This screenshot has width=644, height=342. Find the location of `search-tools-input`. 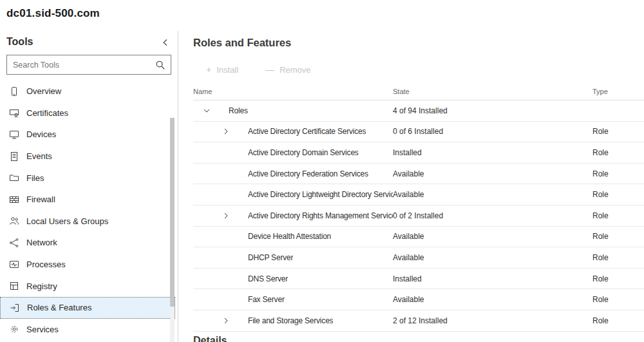

search-tools-input is located at coordinates (79, 64).